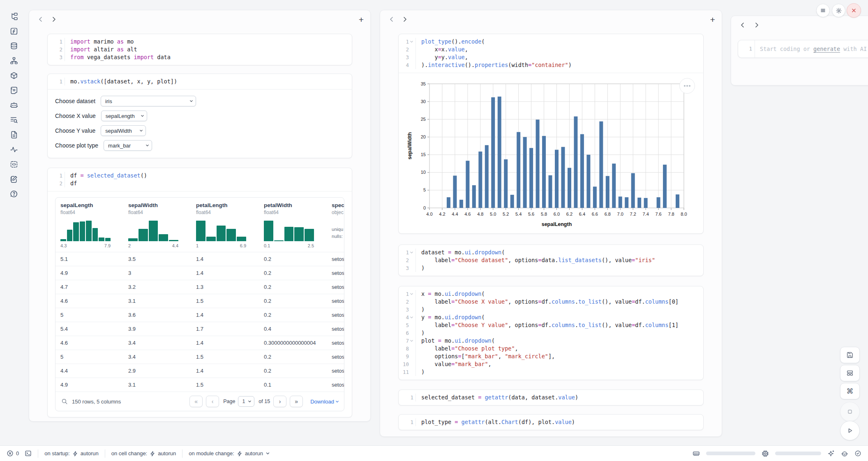 The width and height of the screenshot is (868, 461). What do you see at coordinates (65, 401) in the screenshot?
I see `search-icon` at bounding box center [65, 401].